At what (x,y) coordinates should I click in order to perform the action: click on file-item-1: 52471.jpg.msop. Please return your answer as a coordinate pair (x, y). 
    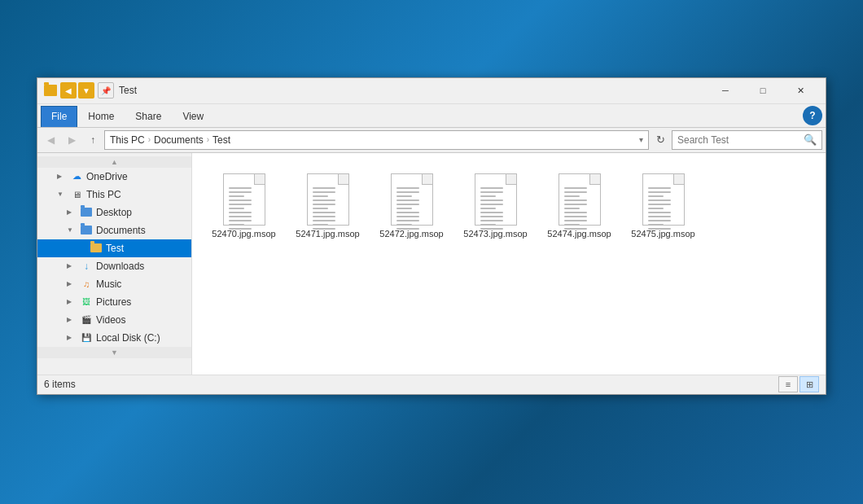
    Looking at the image, I should click on (327, 207).